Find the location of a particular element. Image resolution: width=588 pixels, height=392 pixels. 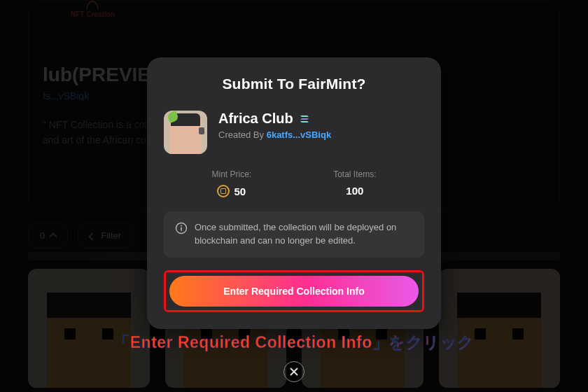

stats-row: Mint Price: 50 Total Items: 100 is located at coordinates (294, 183).